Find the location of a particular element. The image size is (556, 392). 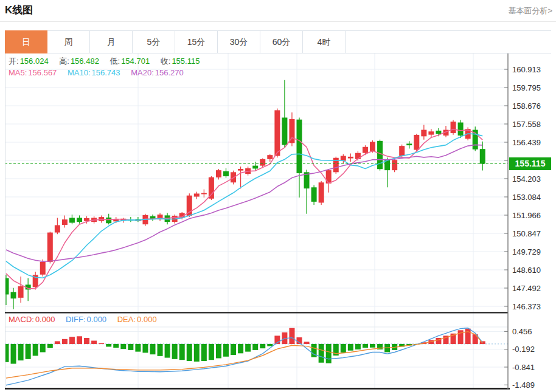

dea-value: 0.000 is located at coordinates (147, 320).